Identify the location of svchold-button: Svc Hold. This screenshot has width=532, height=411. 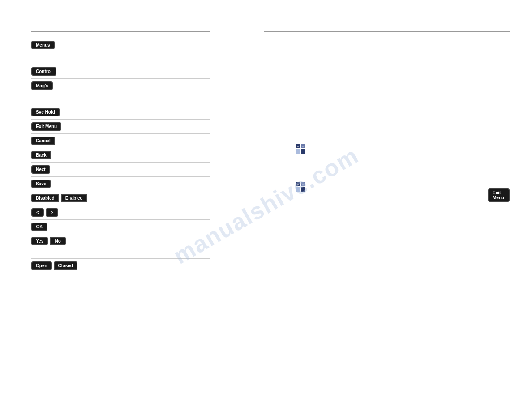
(46, 112).